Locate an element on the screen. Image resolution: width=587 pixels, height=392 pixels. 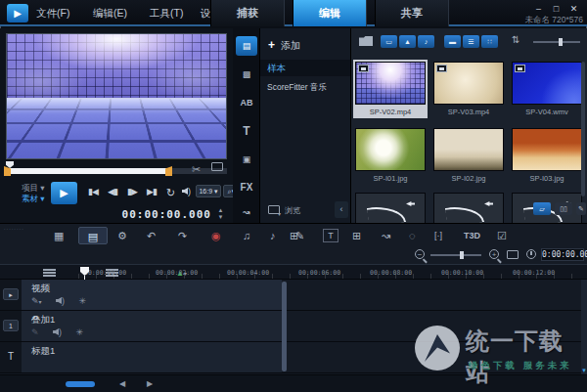
scroll-down-icon: ▼ is located at coordinates (584, 370).